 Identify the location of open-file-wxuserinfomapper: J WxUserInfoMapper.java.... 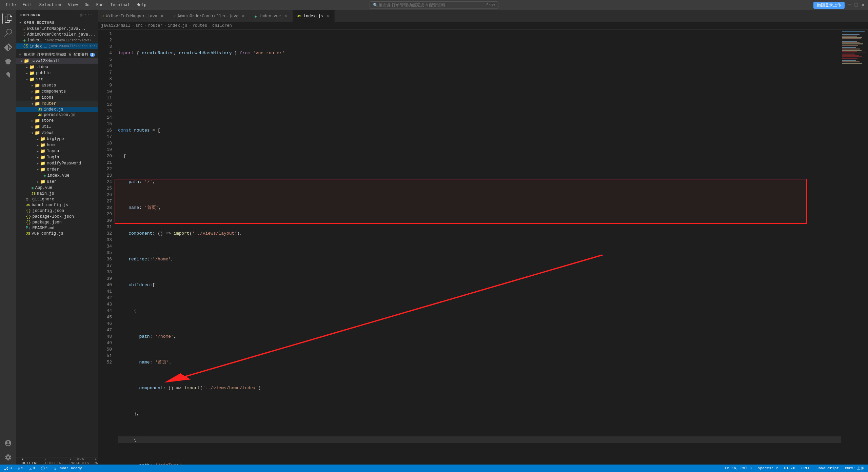
(57, 28).